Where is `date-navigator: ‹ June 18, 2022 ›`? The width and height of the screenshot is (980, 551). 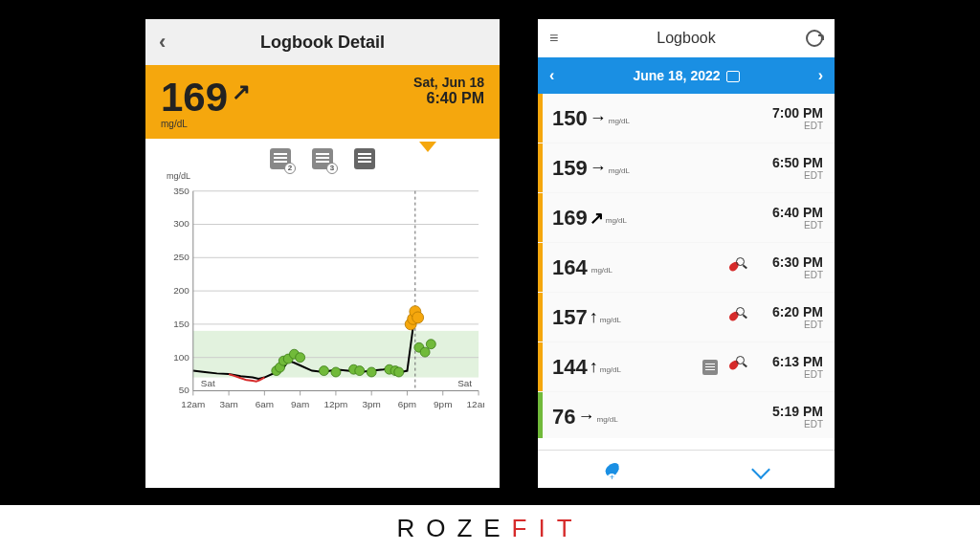
date-navigator: ‹ June 18, 2022 › is located at coordinates (686, 76).